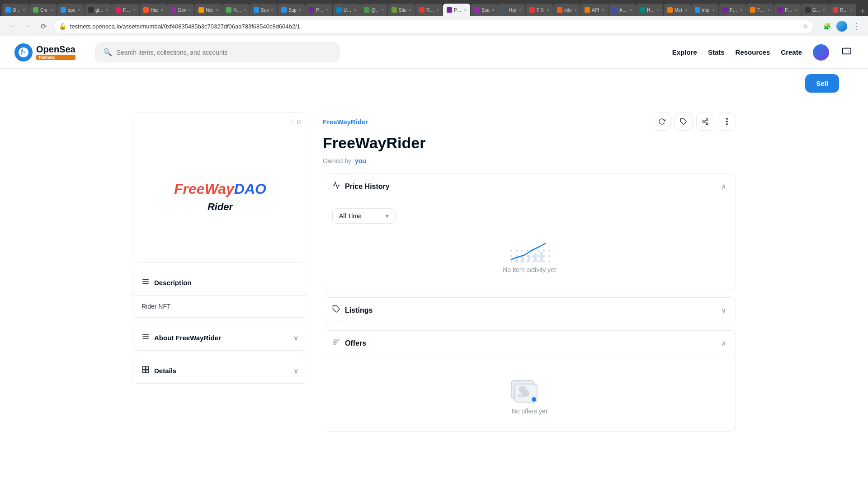 The width and height of the screenshot is (868, 488). What do you see at coordinates (220, 197) in the screenshot?
I see `nft-image: FreeWay DAO Rider` at bounding box center [220, 197].